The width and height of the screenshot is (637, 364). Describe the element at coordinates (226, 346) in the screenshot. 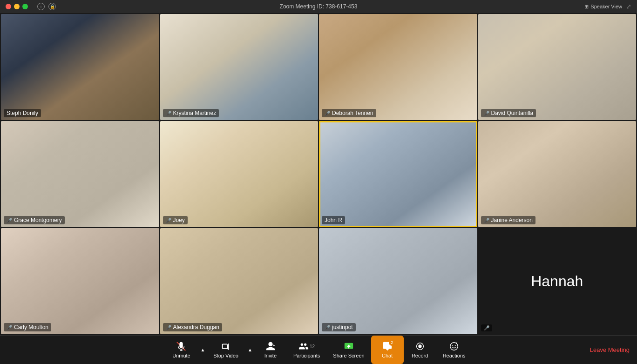

I see `stop-video-icon-wrapper` at that location.